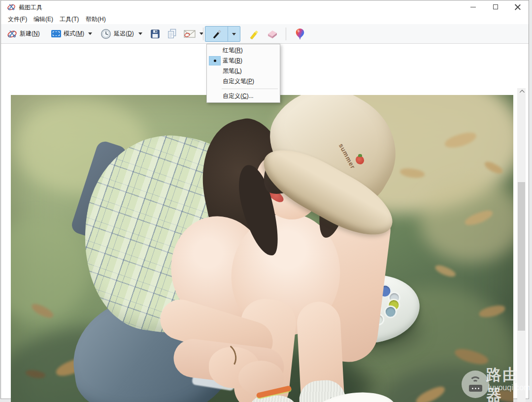  I want to click on save-button, so click(155, 34).